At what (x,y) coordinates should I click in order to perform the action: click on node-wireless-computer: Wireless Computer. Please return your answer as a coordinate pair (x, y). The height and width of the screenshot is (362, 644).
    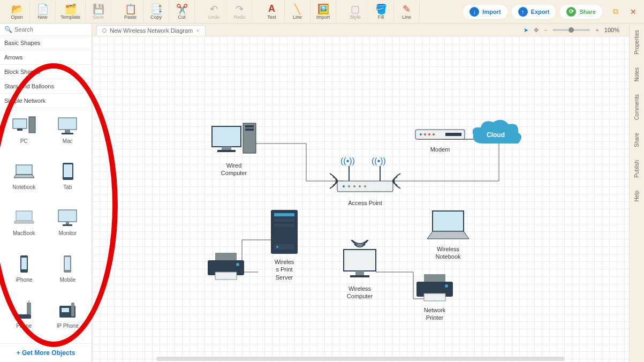
    Looking at the image, I should click on (360, 270).